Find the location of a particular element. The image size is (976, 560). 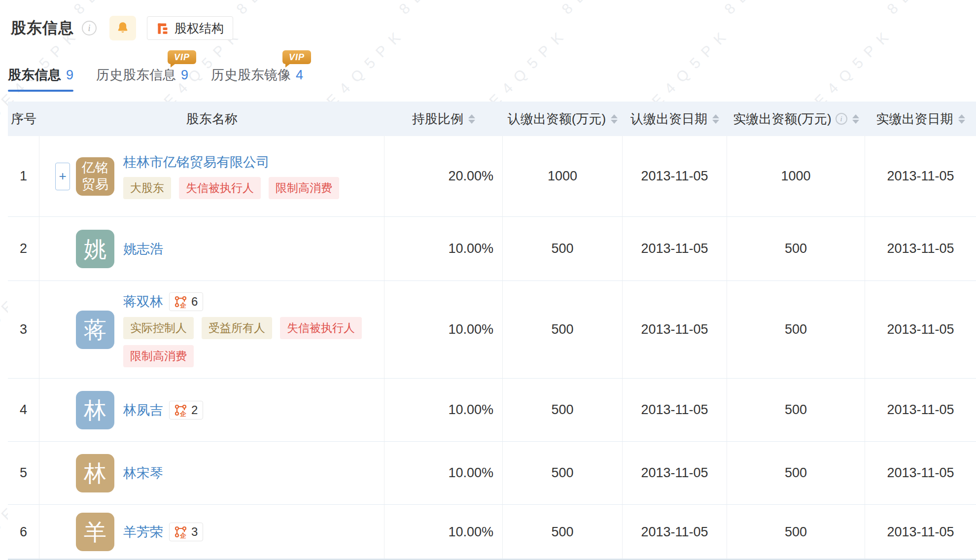

table-row: 6羊羊芳荣企310.00%5002013-11-055002013-11-05 is located at coordinates (492, 532).